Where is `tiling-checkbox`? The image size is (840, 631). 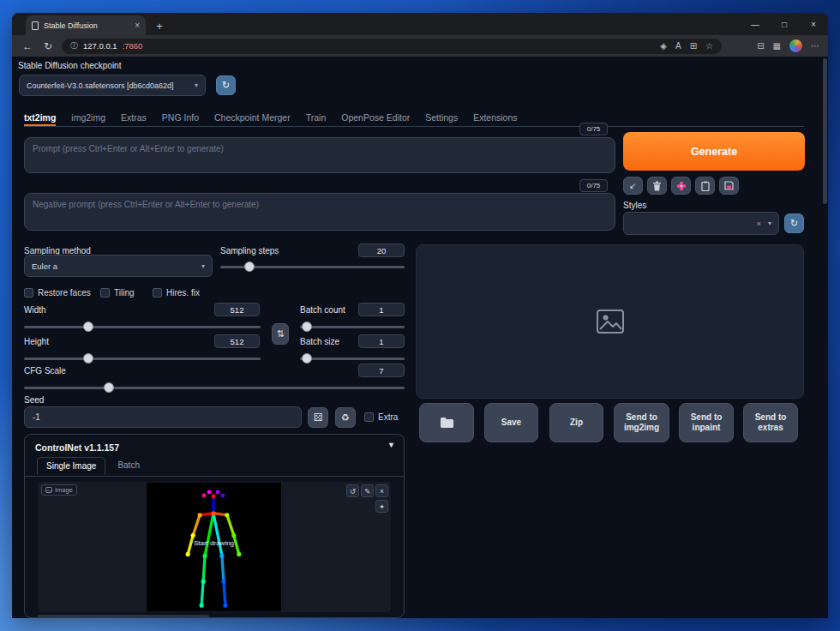 tiling-checkbox is located at coordinates (105, 293).